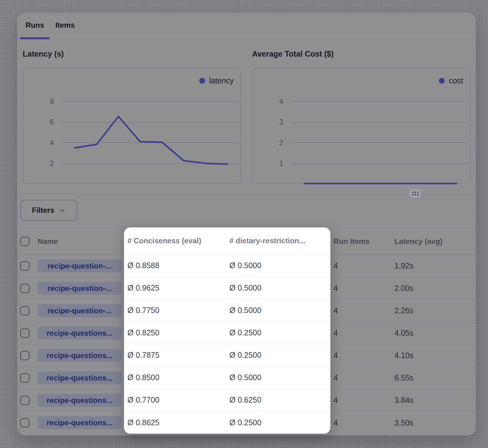 The image size is (488, 448). I want to click on spotlight-cell-conciseness: Ø 0.8588, so click(144, 266).